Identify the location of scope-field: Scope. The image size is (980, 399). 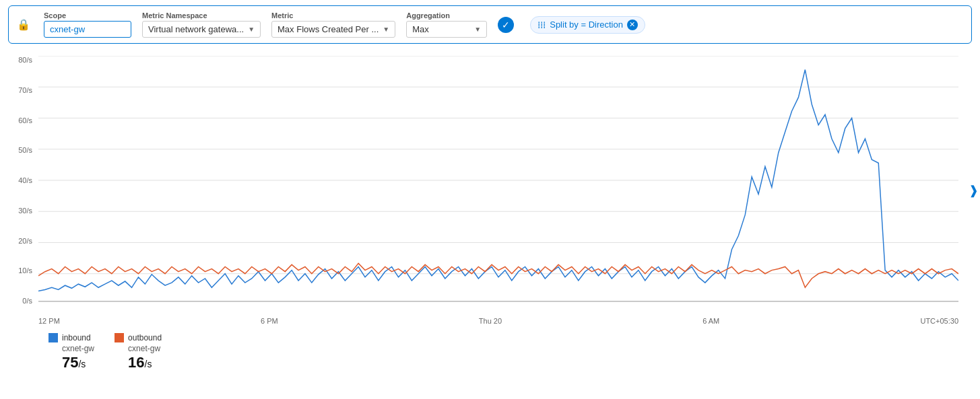
(88, 24).